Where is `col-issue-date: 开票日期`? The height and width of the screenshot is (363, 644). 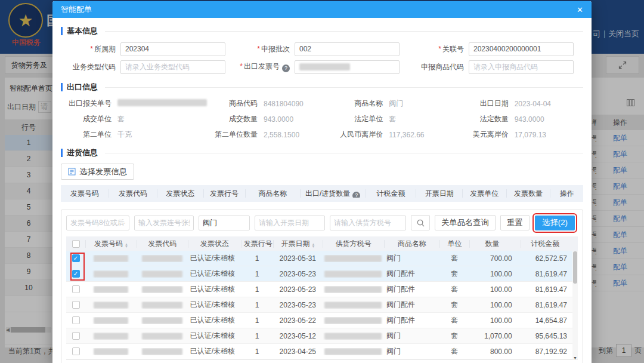
col-issue-date: 开票日期 is located at coordinates (439, 193).